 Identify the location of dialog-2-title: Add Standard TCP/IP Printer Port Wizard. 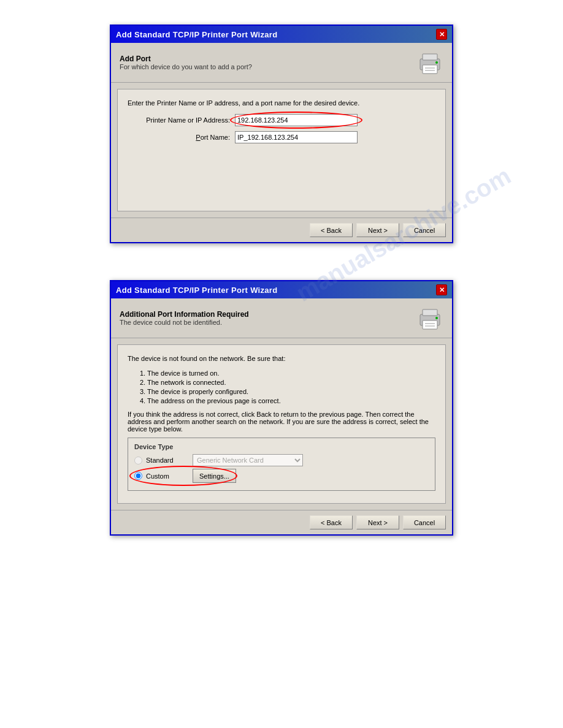
(196, 290).